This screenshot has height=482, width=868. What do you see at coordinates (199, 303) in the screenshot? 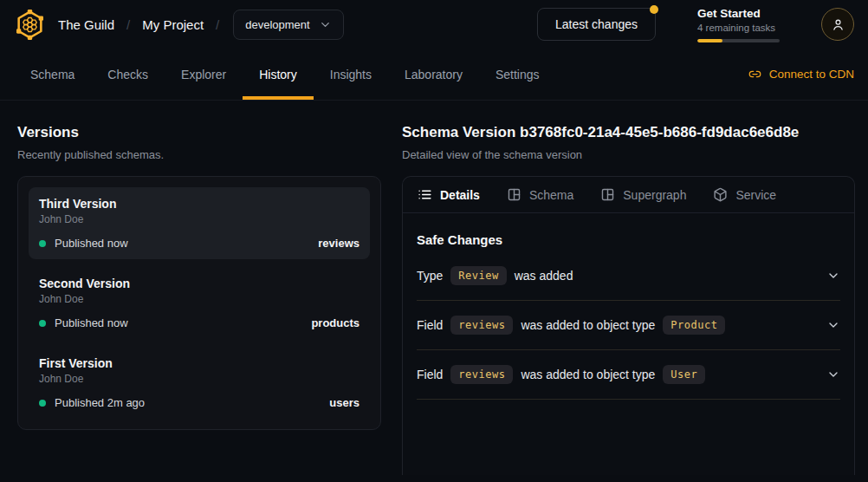
I see `version-list-item: Second Version John Doe Published now pr…` at bounding box center [199, 303].